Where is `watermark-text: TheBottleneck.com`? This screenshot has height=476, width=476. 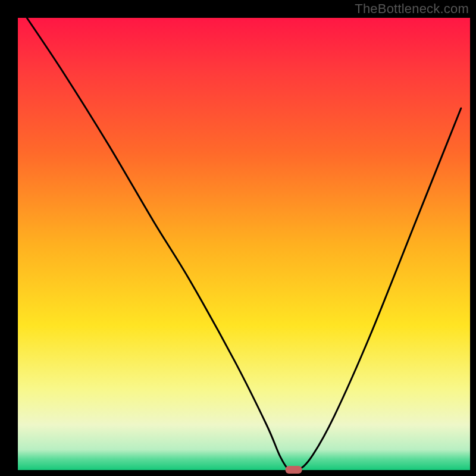 watermark-text: TheBottleneck.com is located at coordinates (412, 9).